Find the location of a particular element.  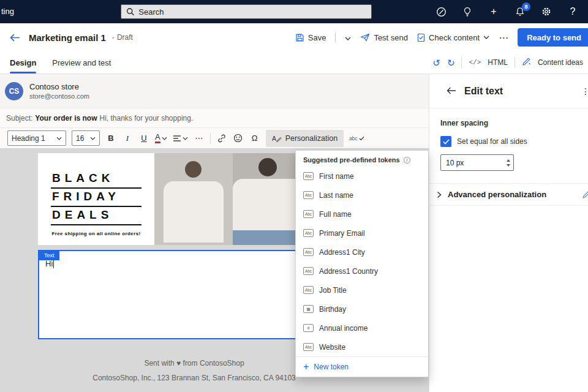

token-label: Website is located at coordinates (332, 347).